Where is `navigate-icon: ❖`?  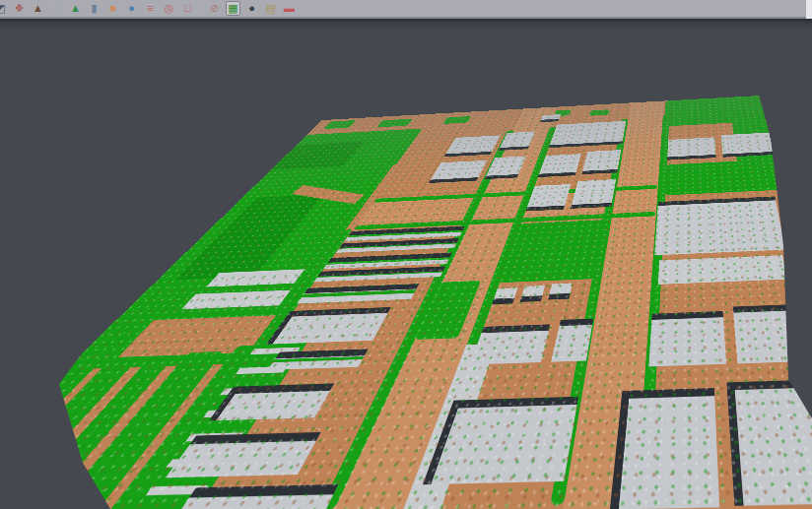
navigate-icon: ❖ is located at coordinates (20, 8).